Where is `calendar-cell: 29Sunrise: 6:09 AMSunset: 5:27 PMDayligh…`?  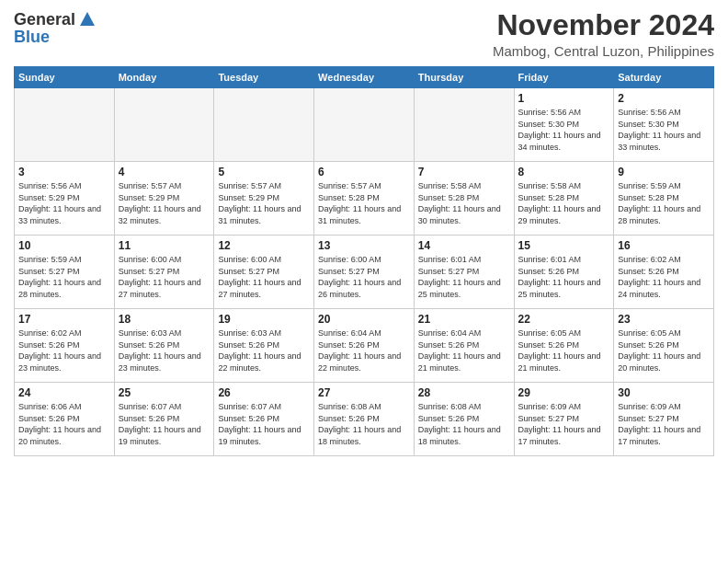
calendar-cell: 29Sunrise: 6:09 AMSunset: 5:27 PMDayligh… is located at coordinates (564, 419).